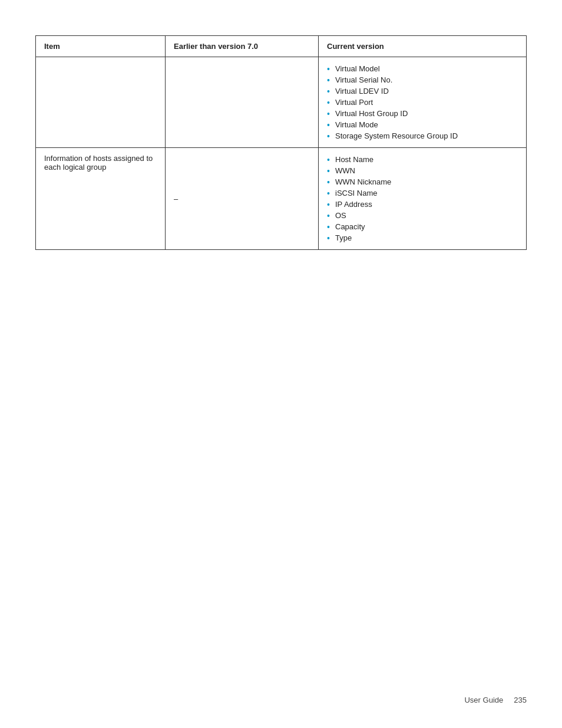 The width and height of the screenshot is (562, 728). Describe the element at coordinates (422, 199) in the screenshot. I see `row2-bullet-list: Host Name WWN WWN Nickname iSCSI Name IP…` at that location.